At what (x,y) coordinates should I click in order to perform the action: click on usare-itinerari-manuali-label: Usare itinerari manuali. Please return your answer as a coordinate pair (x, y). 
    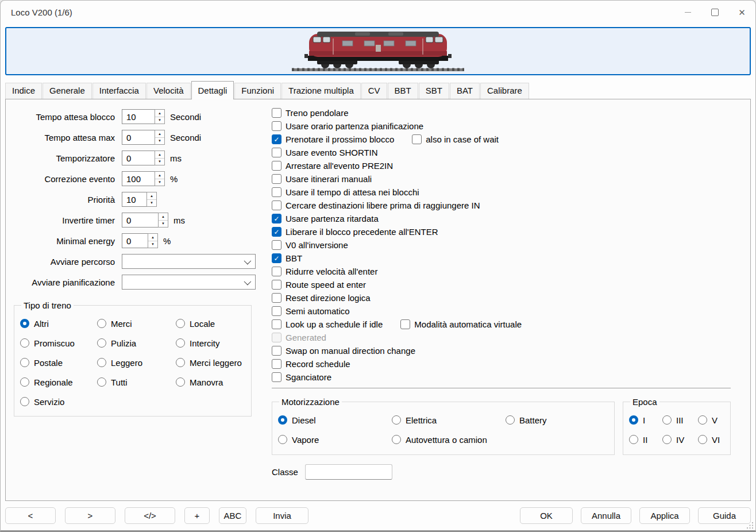
    Looking at the image, I should click on (329, 179).